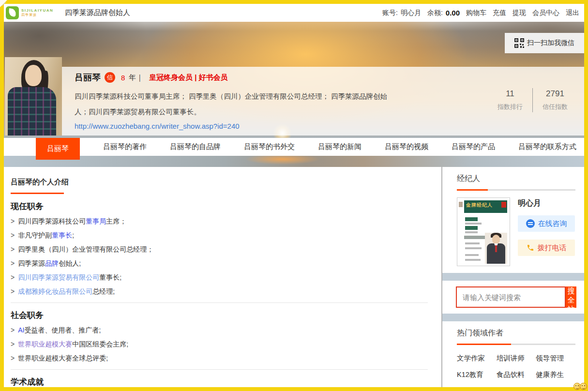 The image size is (588, 391). I want to click on inline-link: AI, so click(21, 330).